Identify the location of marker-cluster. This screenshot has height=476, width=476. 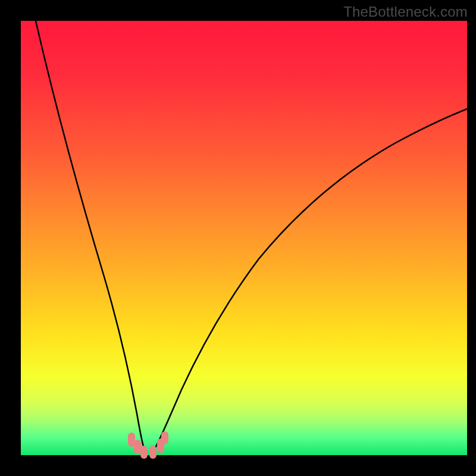
(148, 445).